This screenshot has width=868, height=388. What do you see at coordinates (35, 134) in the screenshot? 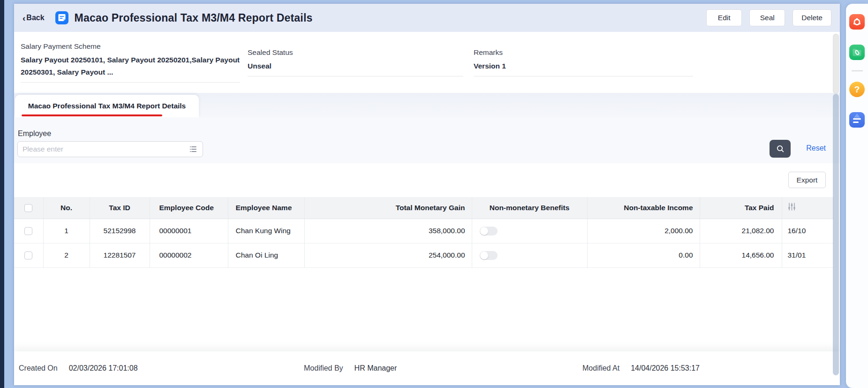
I see `employee-field-label: Employee` at bounding box center [35, 134].